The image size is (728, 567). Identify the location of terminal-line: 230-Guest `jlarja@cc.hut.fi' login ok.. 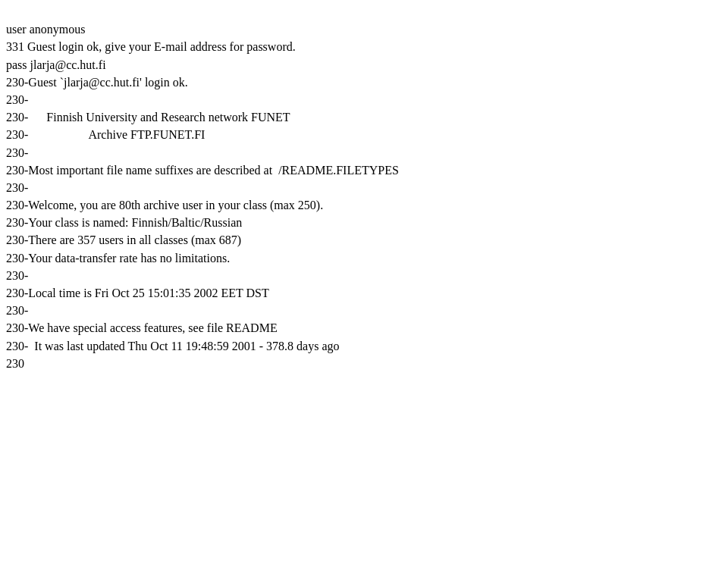
(364, 82).